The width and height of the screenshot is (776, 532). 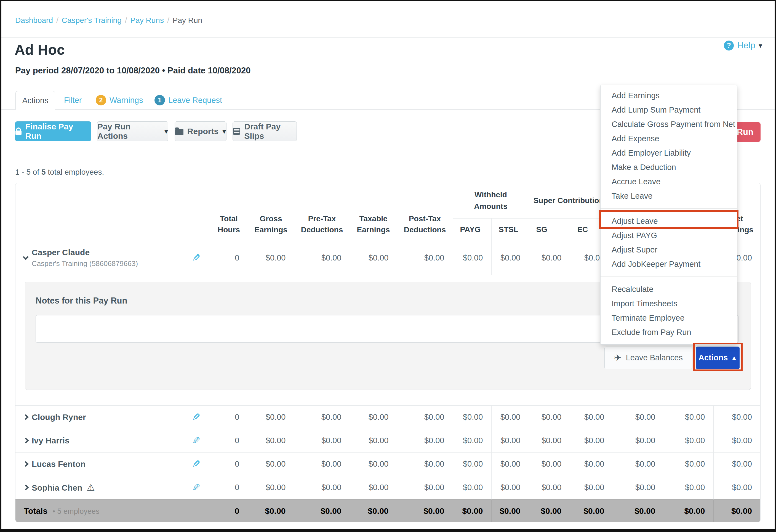 I want to click on employee-actions-button: Actions ▲, so click(x=718, y=358).